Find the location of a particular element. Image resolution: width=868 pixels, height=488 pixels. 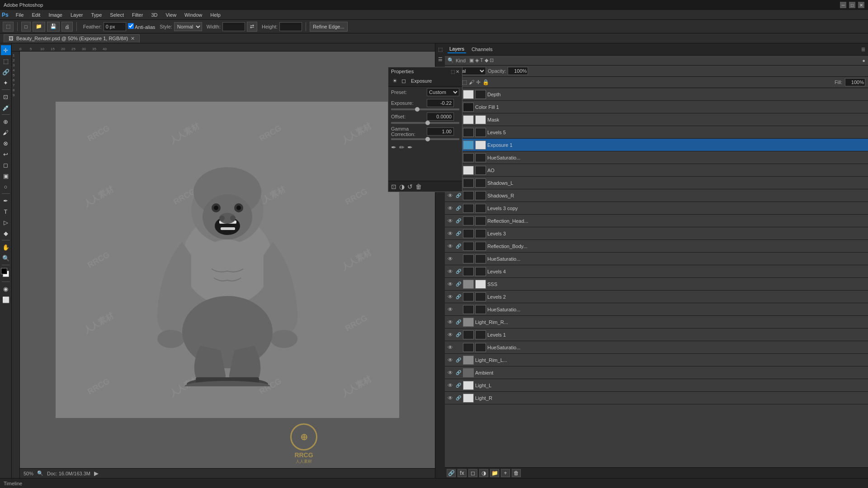

eyedrop-white-btn: ✏ is located at coordinates (402, 147).